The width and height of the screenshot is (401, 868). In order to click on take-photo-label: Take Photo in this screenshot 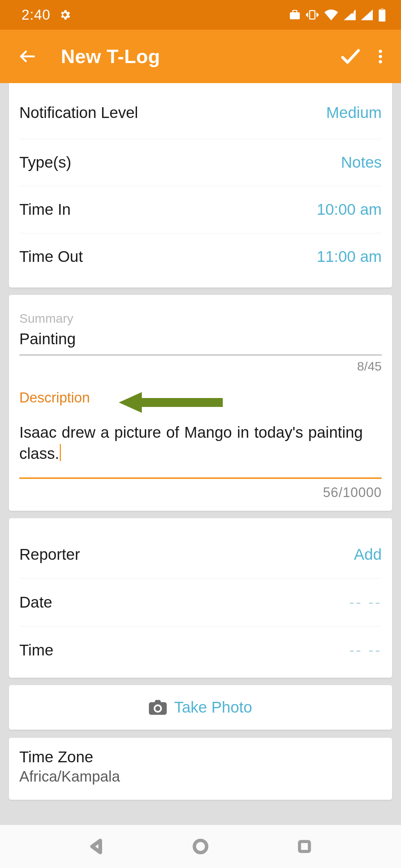, I will do `click(213, 707)`.